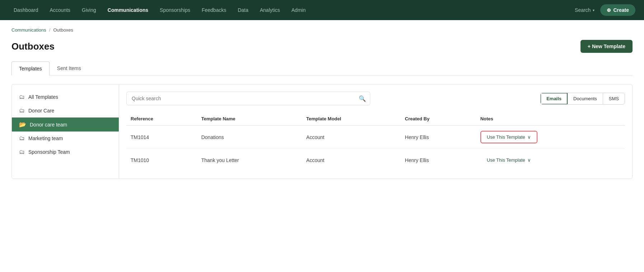 This screenshot has height=272, width=644. What do you see at coordinates (583, 10) in the screenshot?
I see `search-label: Search` at bounding box center [583, 10].